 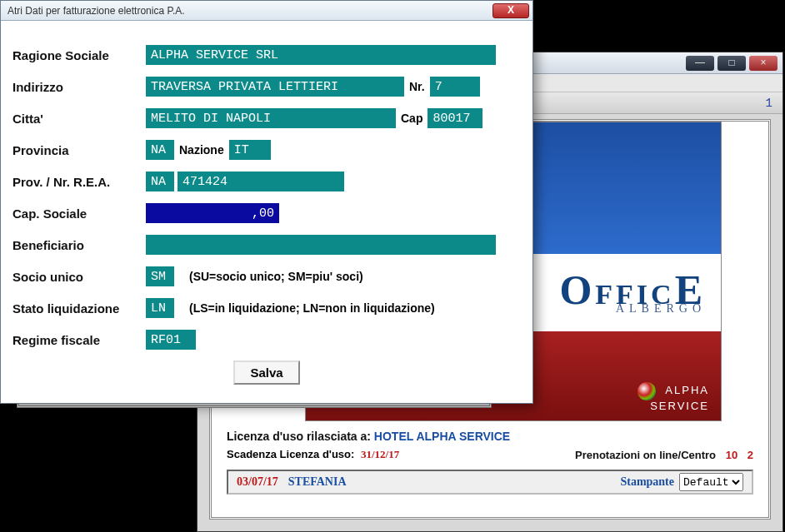 I want to click on label-beneficiario: Beneficiario, so click(x=79, y=245).